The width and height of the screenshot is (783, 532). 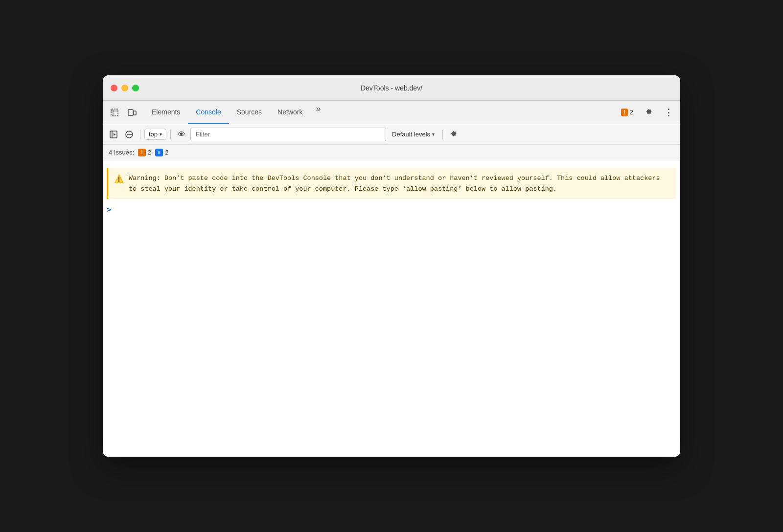 I want to click on warning-triangle-icon: ⚠️, so click(x=119, y=179).